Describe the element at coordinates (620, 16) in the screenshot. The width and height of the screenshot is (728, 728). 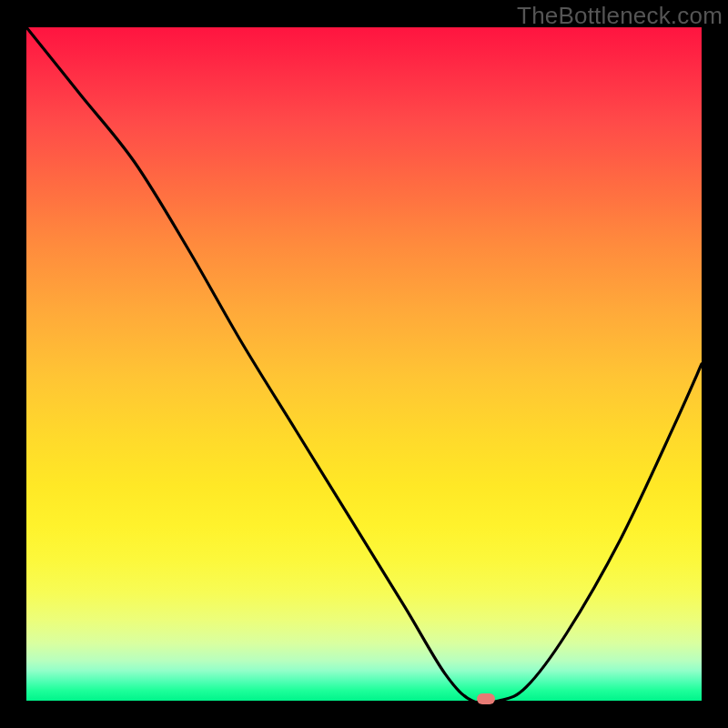
I see `attribution-text: TheBottleneck.com` at that location.